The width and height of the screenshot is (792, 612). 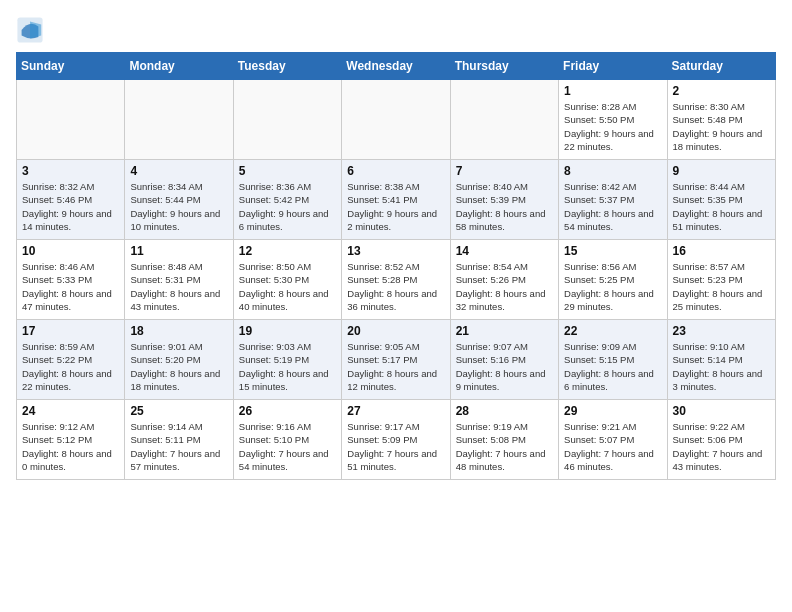 What do you see at coordinates (722, 91) in the screenshot?
I see `day-number: 2` at bounding box center [722, 91].